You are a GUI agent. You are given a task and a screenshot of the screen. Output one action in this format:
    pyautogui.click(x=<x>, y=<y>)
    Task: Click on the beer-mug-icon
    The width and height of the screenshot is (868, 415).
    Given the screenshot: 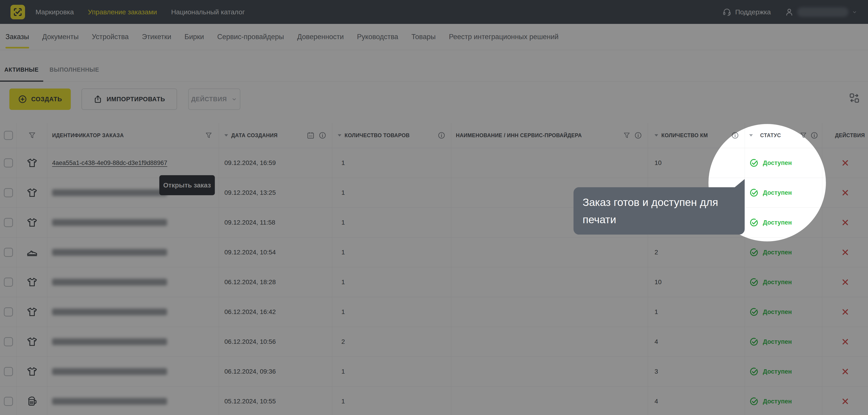 What is the action you would take?
    pyautogui.click(x=32, y=402)
    